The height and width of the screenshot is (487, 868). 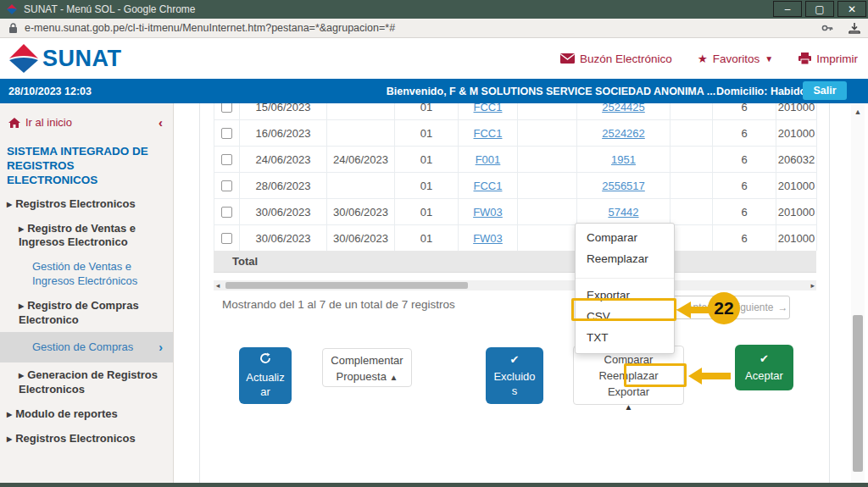 What do you see at coordinates (86, 347) in the screenshot?
I see `sidebar-item: Gestion de Compras›` at bounding box center [86, 347].